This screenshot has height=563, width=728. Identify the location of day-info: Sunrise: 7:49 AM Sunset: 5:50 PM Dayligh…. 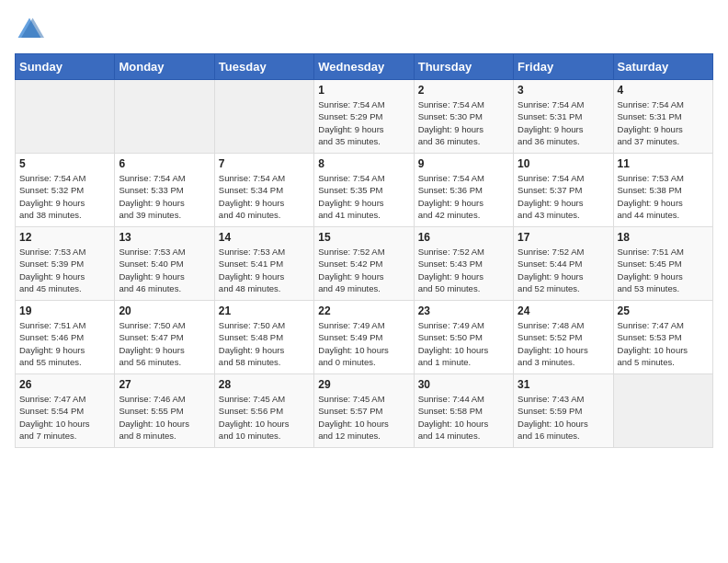
(463, 344).